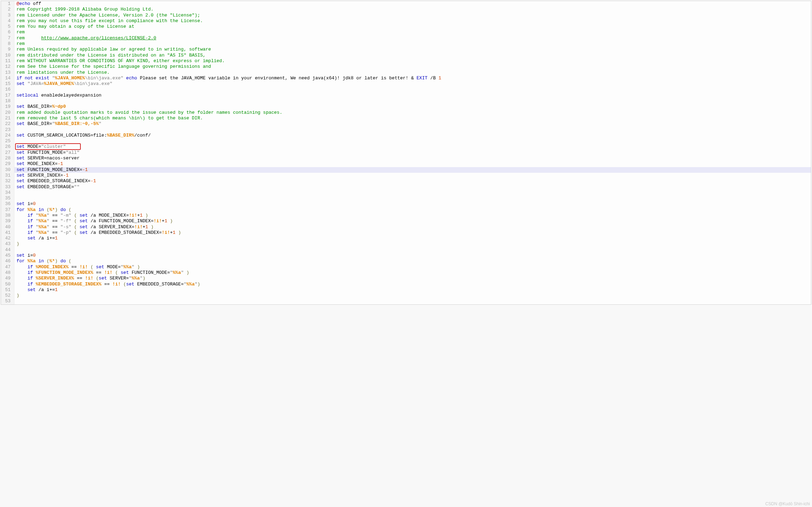 This screenshot has height=507, width=812. Describe the element at coordinates (406, 244) in the screenshot. I see `code-line: 43)` at that location.